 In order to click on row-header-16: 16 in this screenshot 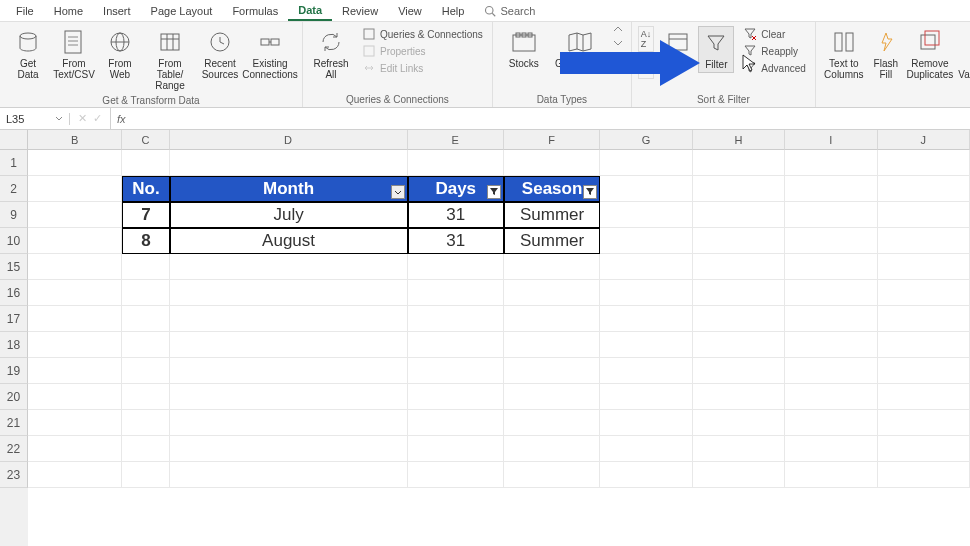, I will do `click(14, 293)`.